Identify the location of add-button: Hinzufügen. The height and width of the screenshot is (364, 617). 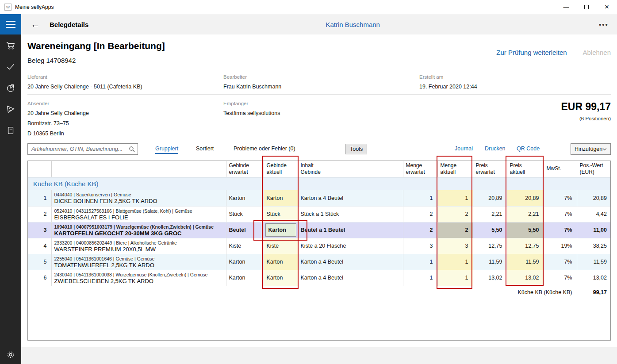
(591, 149).